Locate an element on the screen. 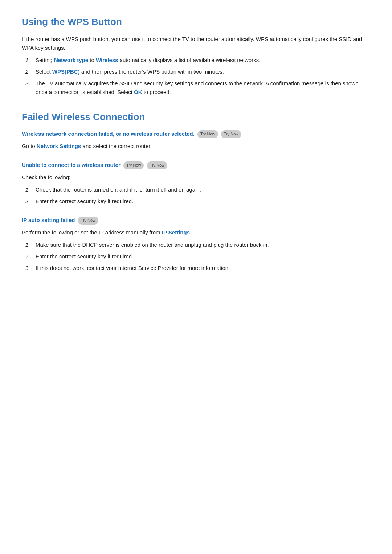 Image resolution: width=392 pixels, height=554 pixels. wps-steps-list: 1. Setting Network type to Wireless auto… is located at coordinates (198, 76).